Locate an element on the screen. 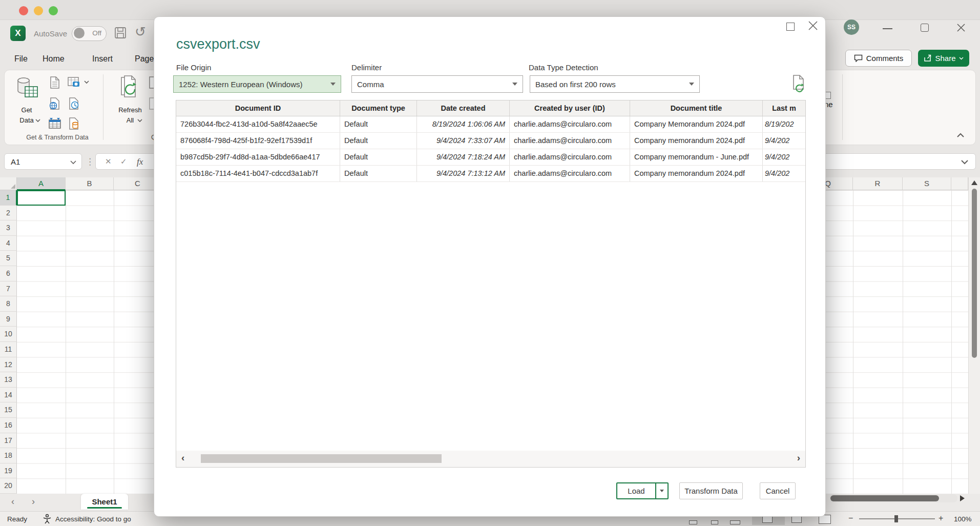  from-table-icon is located at coordinates (55, 124).